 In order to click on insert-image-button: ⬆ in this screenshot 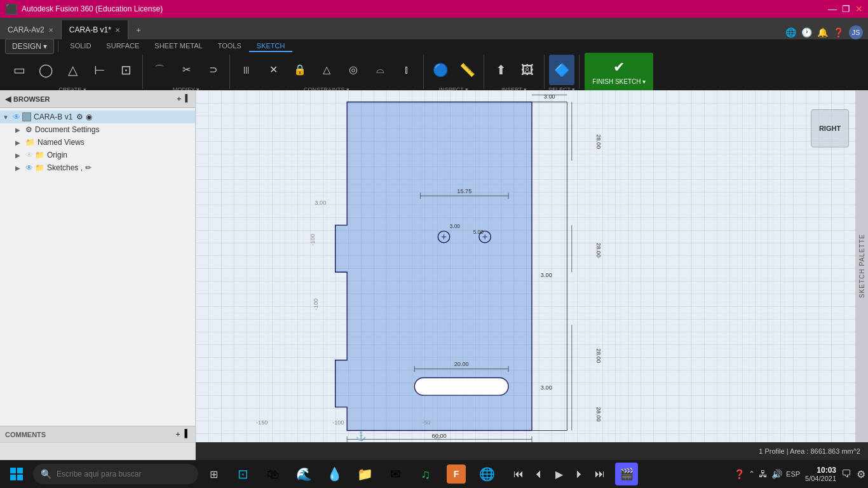, I will do `click(501, 70)`.